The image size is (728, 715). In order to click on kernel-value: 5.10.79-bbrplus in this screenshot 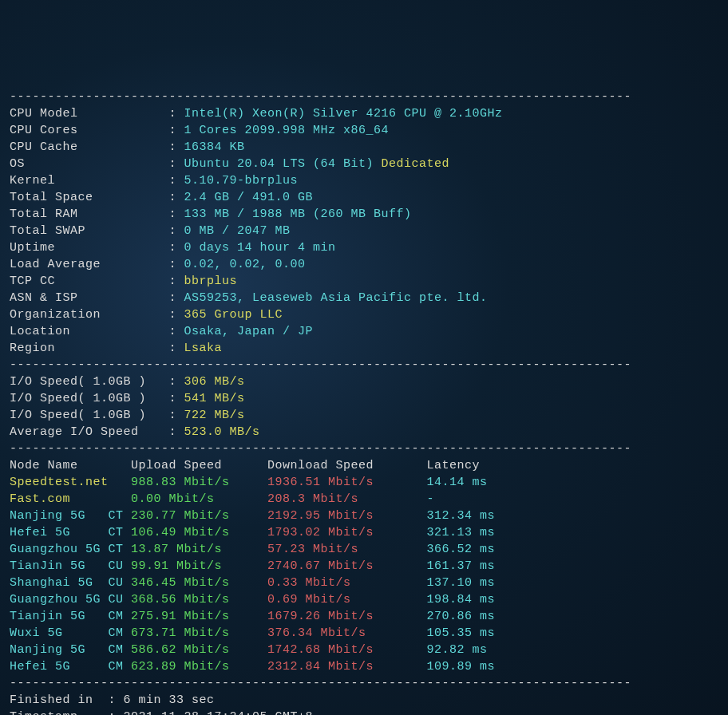, I will do `click(241, 180)`.